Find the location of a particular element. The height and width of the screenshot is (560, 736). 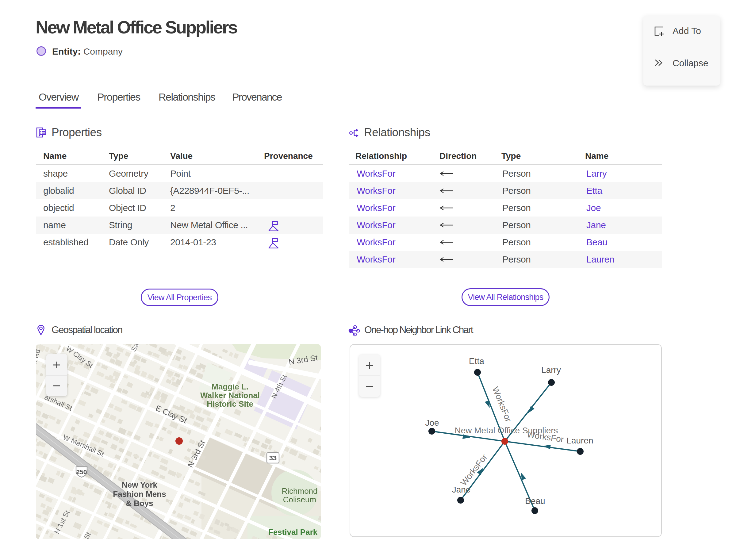

svg-text: Historic Site is located at coordinates (230, 404).